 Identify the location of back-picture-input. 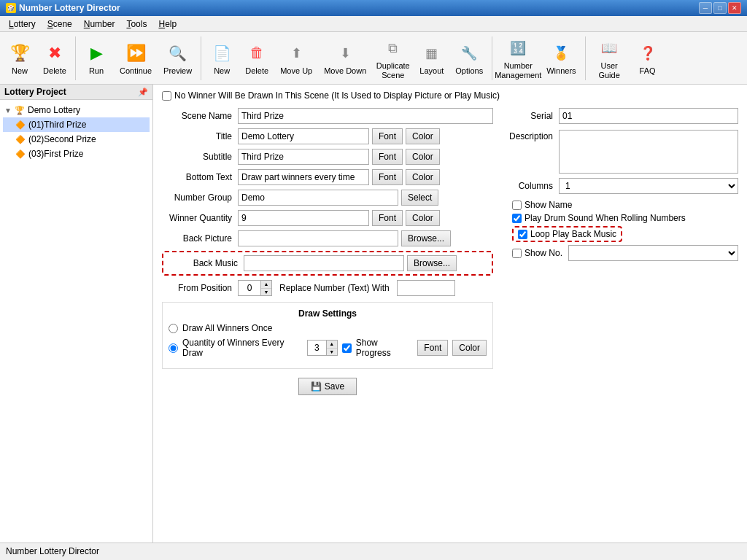
(318, 238).